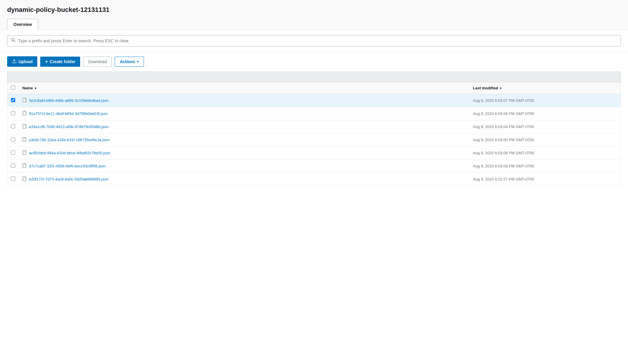  What do you see at coordinates (26, 62) in the screenshot?
I see `upload-label: Upload` at bounding box center [26, 62].